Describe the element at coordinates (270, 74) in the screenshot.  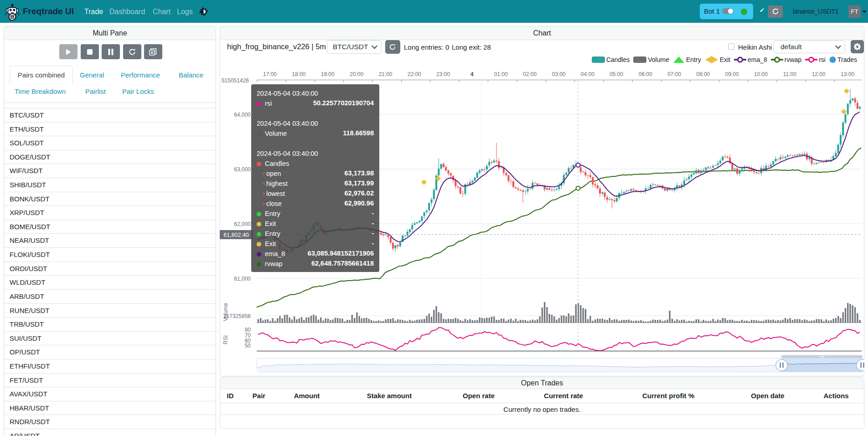
I see `svg-text: 17:00` at that location.